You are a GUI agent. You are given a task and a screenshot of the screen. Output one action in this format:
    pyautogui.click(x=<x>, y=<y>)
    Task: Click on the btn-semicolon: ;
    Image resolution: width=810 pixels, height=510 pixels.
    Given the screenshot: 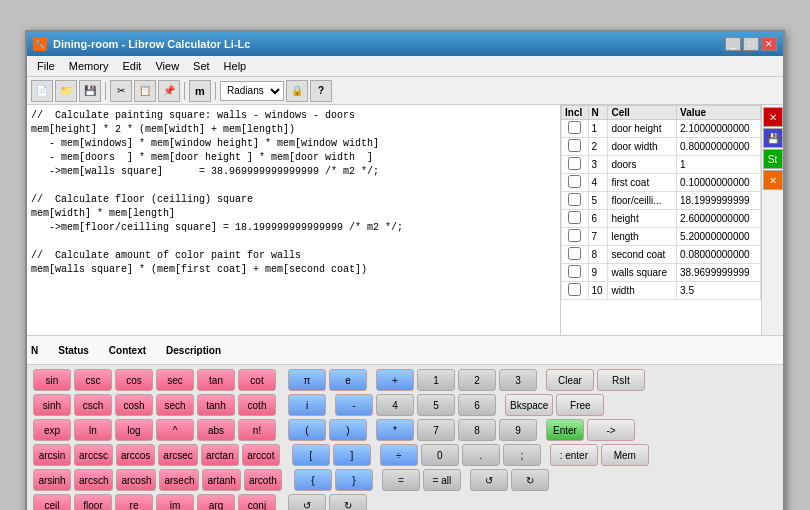 What is the action you would take?
    pyautogui.click(x=522, y=455)
    